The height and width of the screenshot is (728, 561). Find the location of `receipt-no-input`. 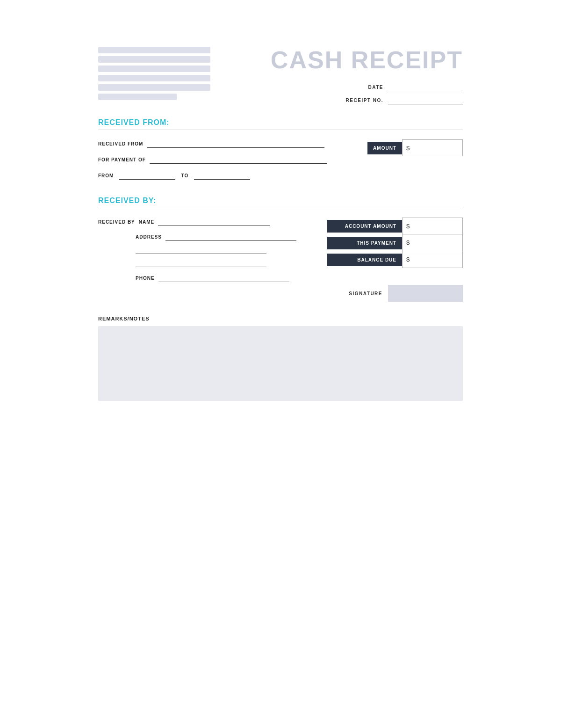

receipt-no-input is located at coordinates (425, 100).